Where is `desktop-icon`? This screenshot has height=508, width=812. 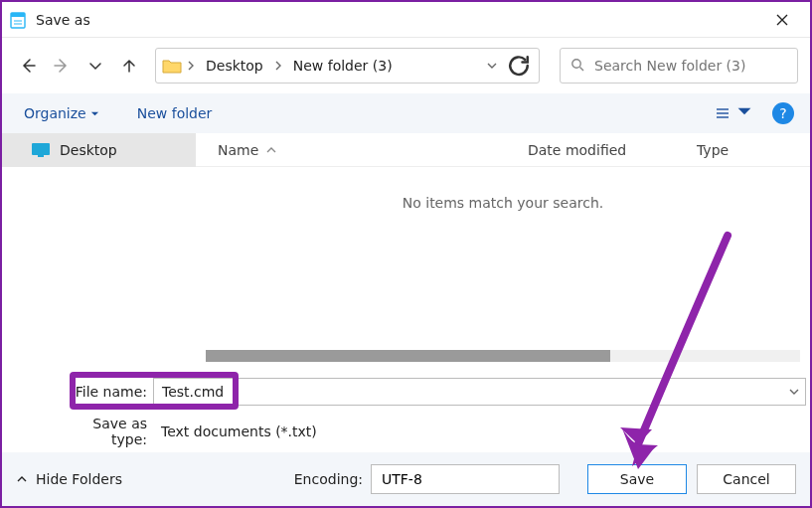 desktop-icon is located at coordinates (41, 150).